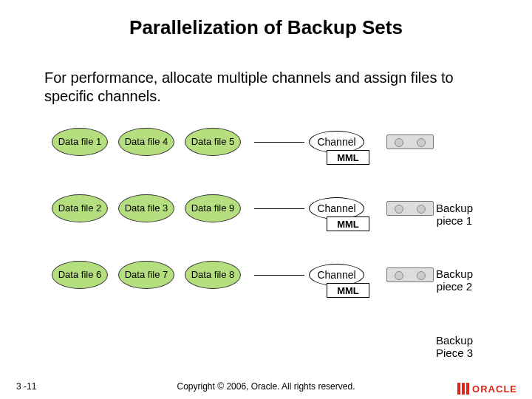 The height and width of the screenshot is (399, 532). What do you see at coordinates (266, 87) in the screenshot?
I see `slide-description: For performance, allocate multiple chann…` at bounding box center [266, 87].